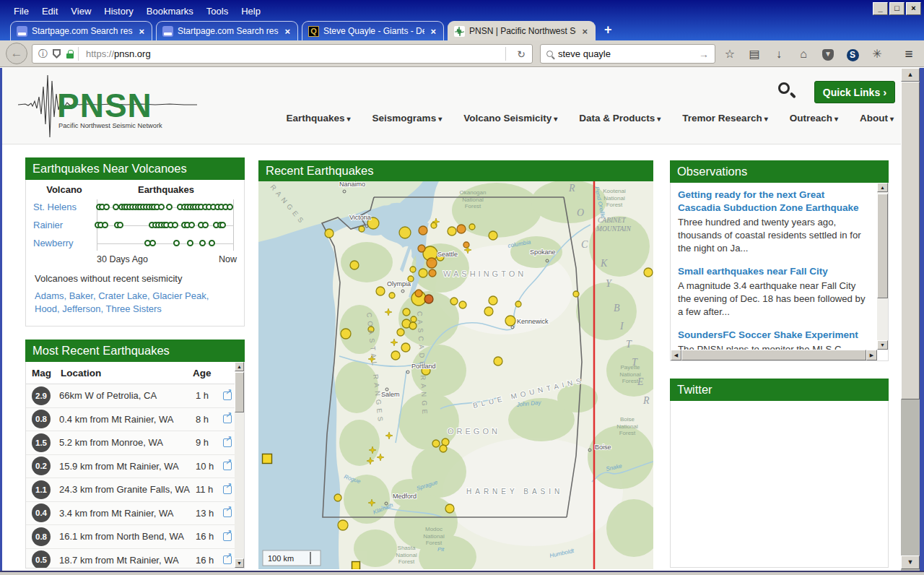 The width and height of the screenshot is (924, 575). What do you see at coordinates (70, 54) in the screenshot?
I see `https-lock-icon` at bounding box center [70, 54].